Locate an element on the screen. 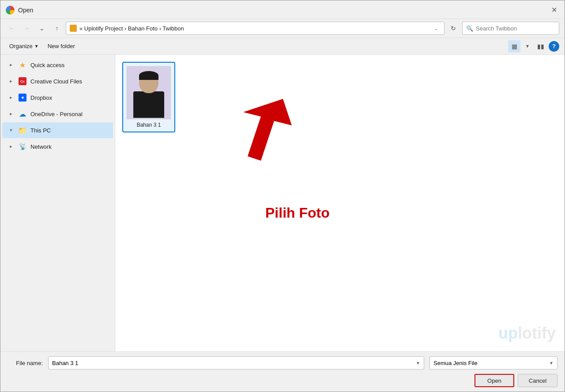  folder-icon is located at coordinates (73, 28).